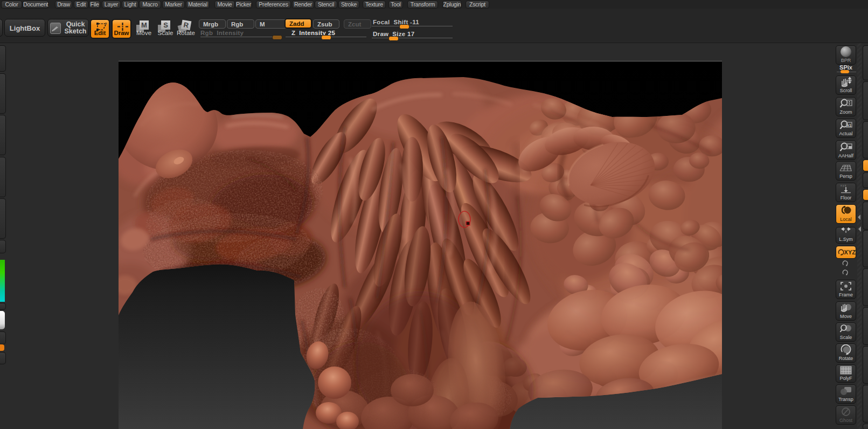  What do you see at coordinates (844, 185) in the screenshot?
I see `svg-text: x y z` at bounding box center [844, 185].